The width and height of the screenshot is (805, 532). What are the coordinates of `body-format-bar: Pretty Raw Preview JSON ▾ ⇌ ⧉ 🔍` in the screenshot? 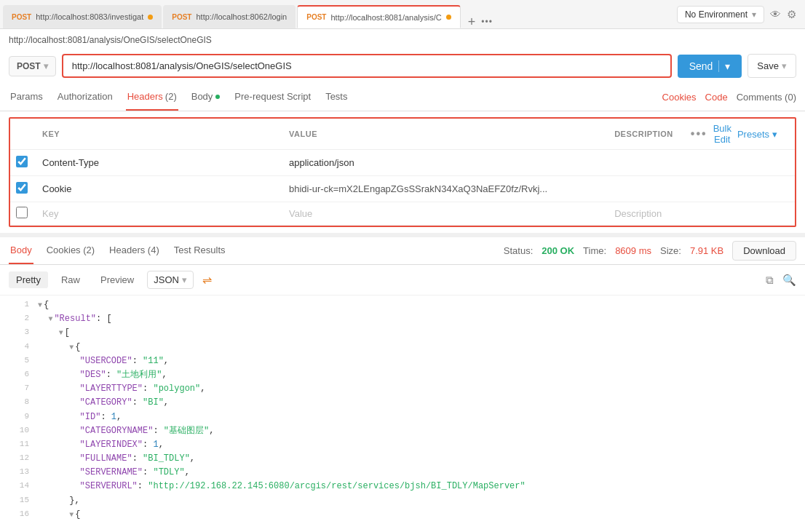 It's located at (402, 280).